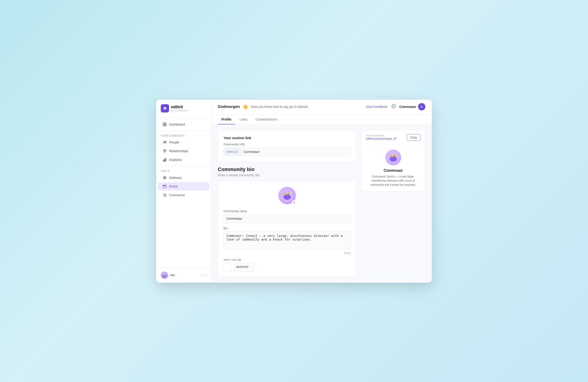 Image resolution: width=588 pixels, height=382 pixels. Describe the element at coordinates (408, 107) in the screenshot. I see `header-user-name: Commsaur` at that location.